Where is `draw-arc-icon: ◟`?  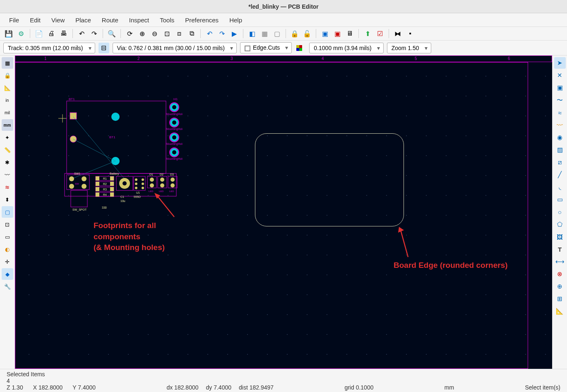 draw-arc-icon: ◟ is located at coordinates (560, 187).